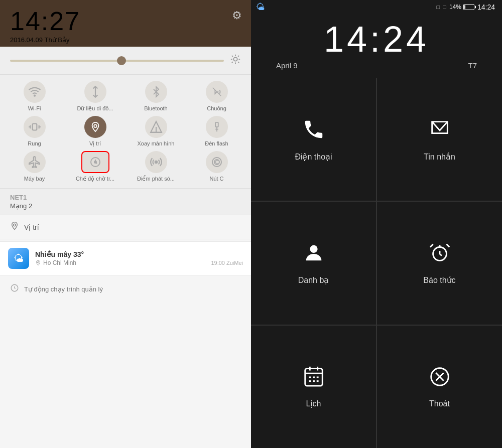  I want to click on message-icon, so click(440, 132).